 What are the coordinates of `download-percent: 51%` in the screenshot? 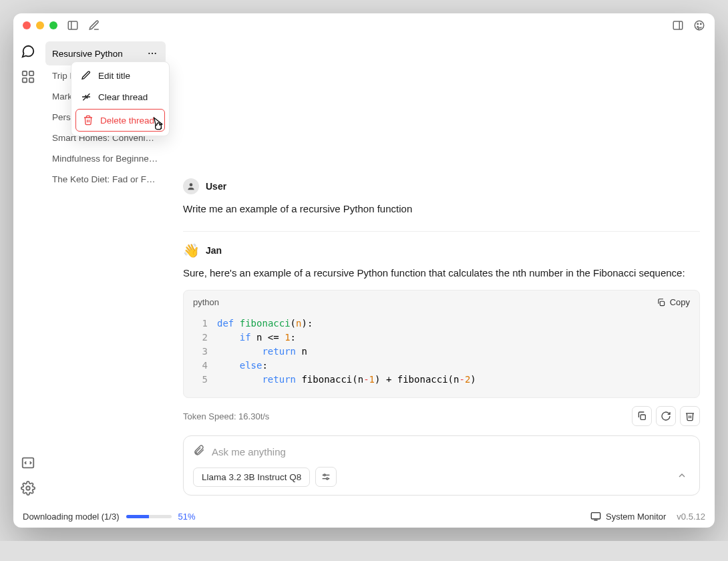 It's located at (187, 517).